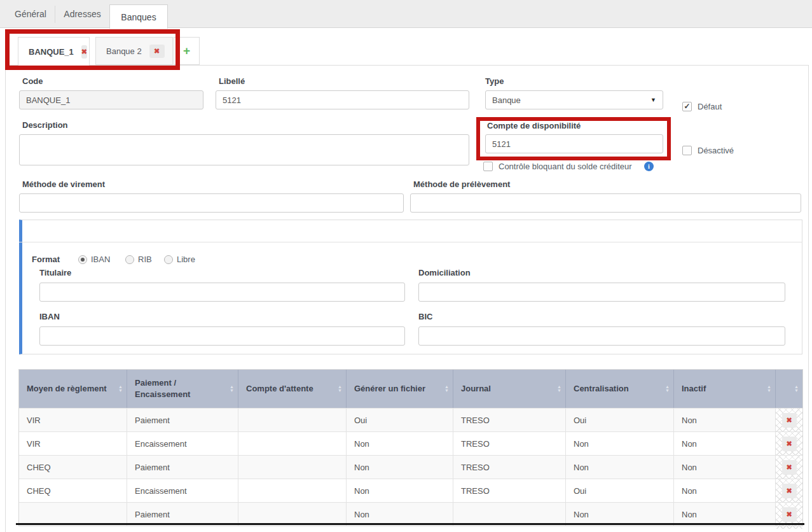 The height and width of the screenshot is (532, 812). I want to click on description-label: Description, so click(45, 125).